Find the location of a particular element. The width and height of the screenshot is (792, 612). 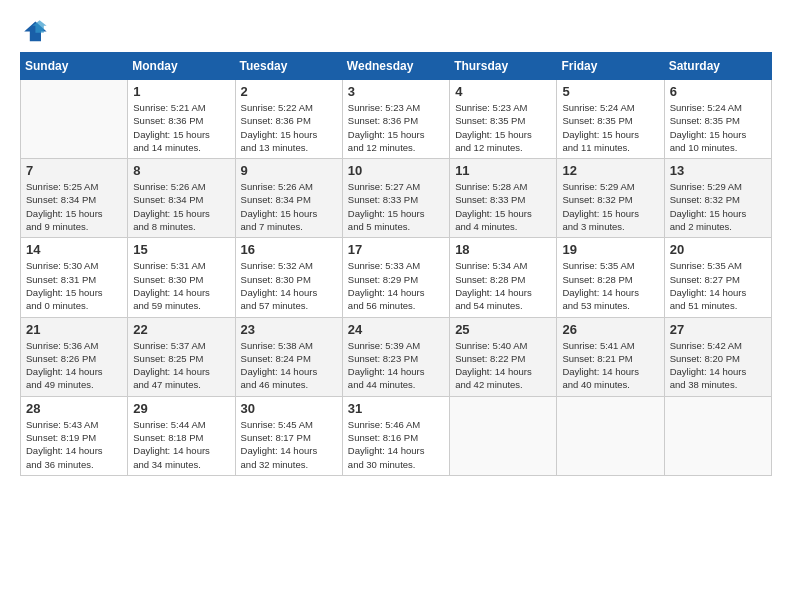

day-info: Sunrise: 5:23 AM Sunset: 8:36 PM Dayligh… is located at coordinates (396, 128).